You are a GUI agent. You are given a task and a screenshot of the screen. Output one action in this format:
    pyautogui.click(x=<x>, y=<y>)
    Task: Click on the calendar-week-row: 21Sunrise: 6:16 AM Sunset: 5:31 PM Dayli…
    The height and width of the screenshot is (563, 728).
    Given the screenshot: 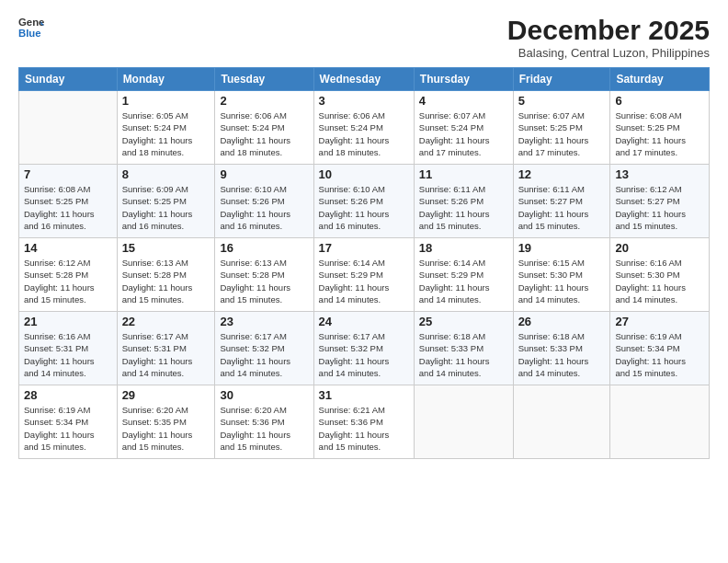 What is the action you would take?
    pyautogui.click(x=364, y=349)
    